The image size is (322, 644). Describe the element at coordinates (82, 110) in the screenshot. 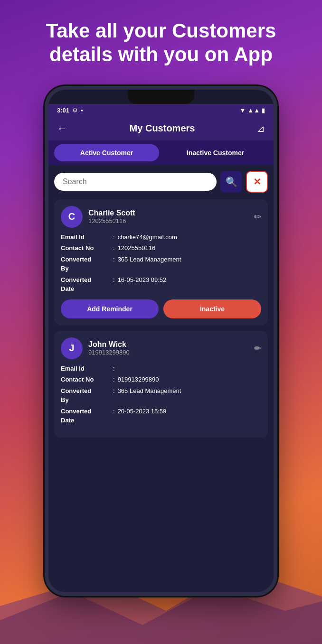

I see `screen-icon: ▪` at that location.